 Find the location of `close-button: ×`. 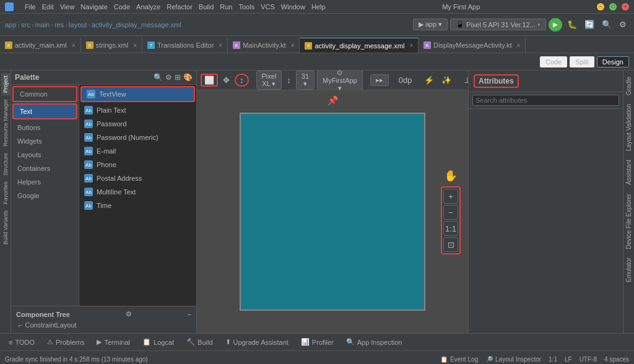

close-button: × is located at coordinates (625, 7).